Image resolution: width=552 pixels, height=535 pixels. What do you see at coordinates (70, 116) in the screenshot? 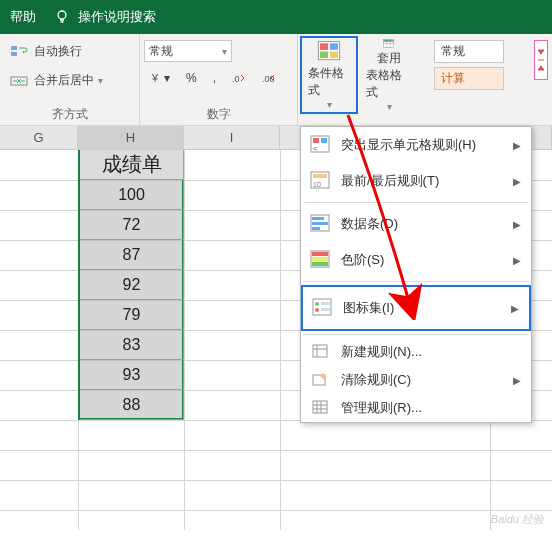
I see `alignment-group-label: 齐方式` at bounding box center [70, 116].